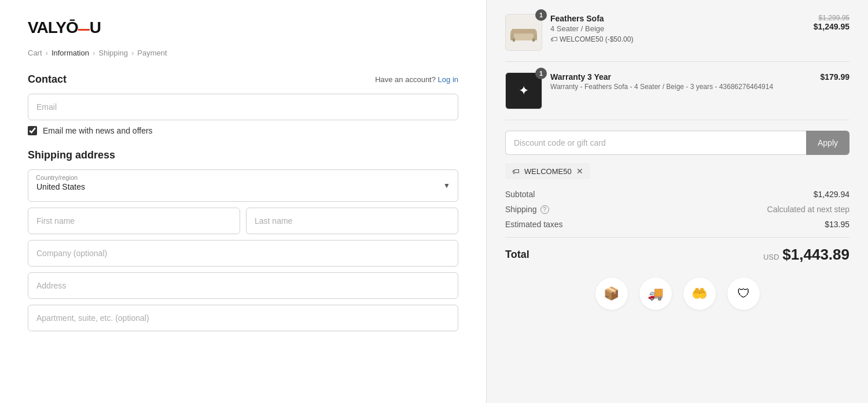  I want to click on newsletter-label: Email me with news and offers, so click(98, 131).